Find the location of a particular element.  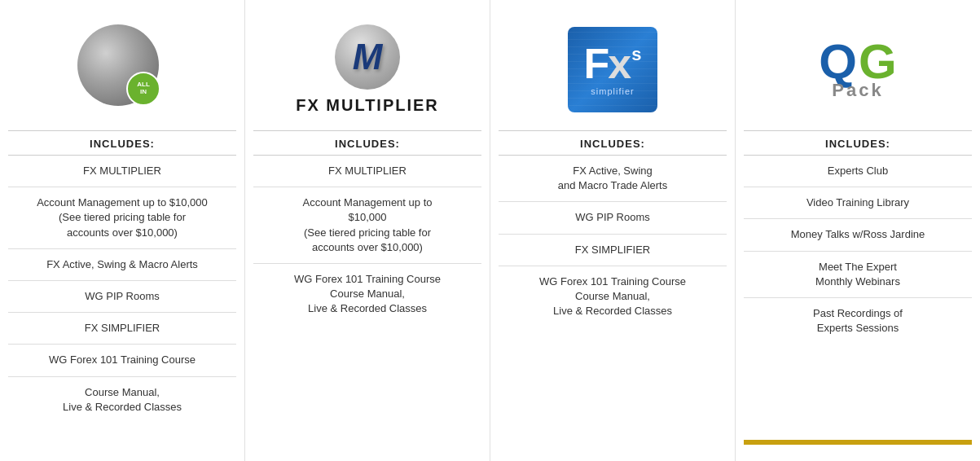

col2-includes-header: INCLUDES: is located at coordinates (367, 143).